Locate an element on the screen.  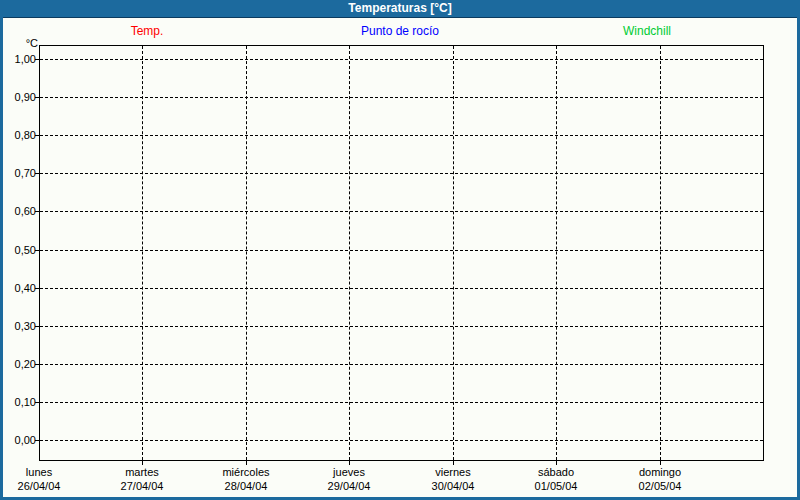
y-tick-label: 0,20 is located at coordinates (18, 364).